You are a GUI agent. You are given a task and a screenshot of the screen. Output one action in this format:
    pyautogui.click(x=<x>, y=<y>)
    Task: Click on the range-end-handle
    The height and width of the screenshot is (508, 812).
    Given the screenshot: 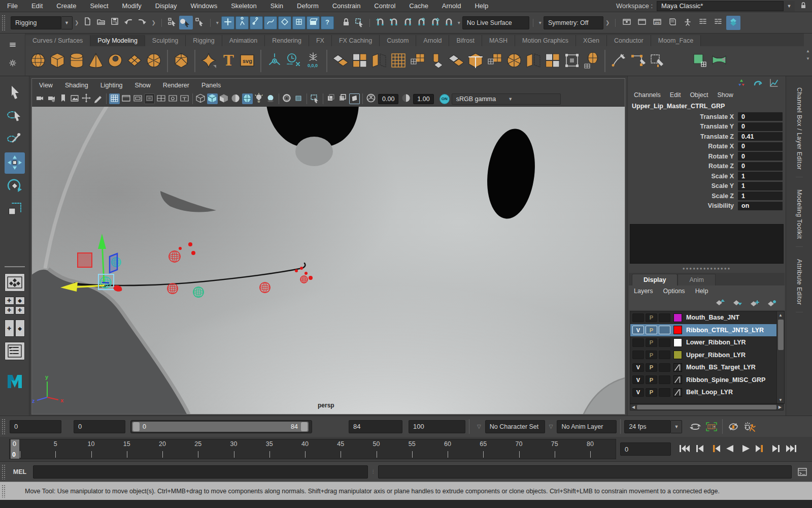 What is the action you would take?
    pyautogui.click(x=304, y=427)
    